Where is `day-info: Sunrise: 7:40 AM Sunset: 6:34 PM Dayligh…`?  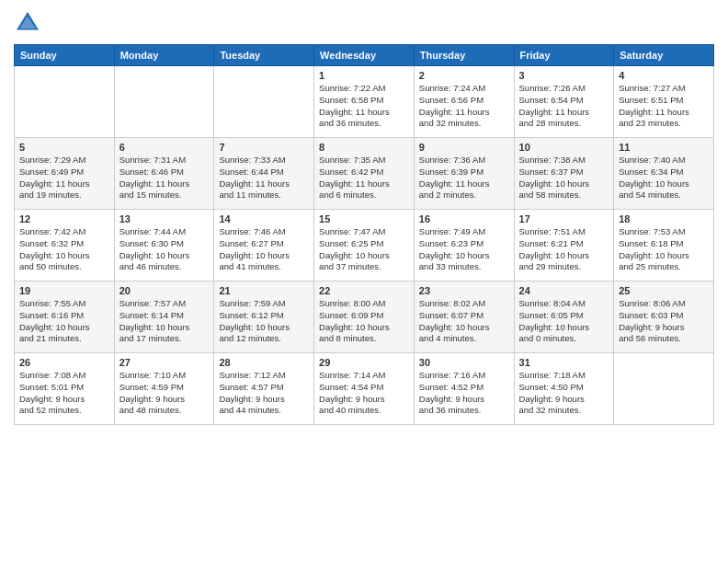
day-info: Sunrise: 7:40 AM Sunset: 6:34 PM Dayligh… is located at coordinates (664, 178).